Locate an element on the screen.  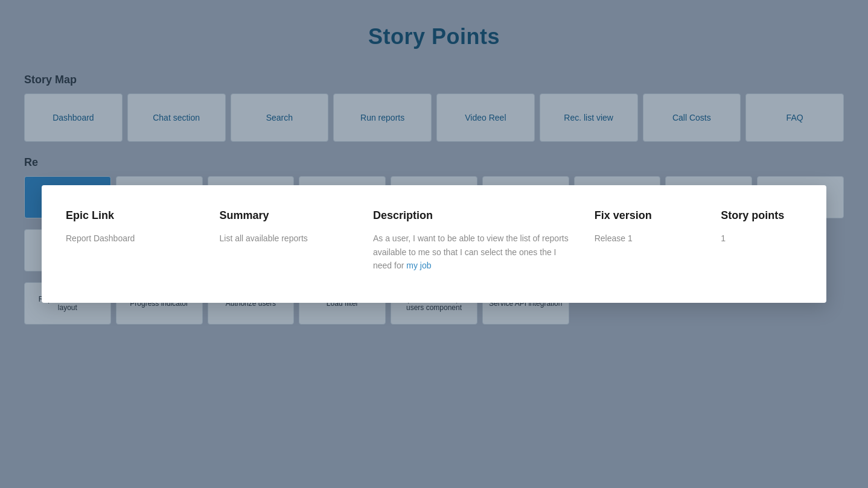
modal-col-header-summary: Summary is located at coordinates (287, 216).